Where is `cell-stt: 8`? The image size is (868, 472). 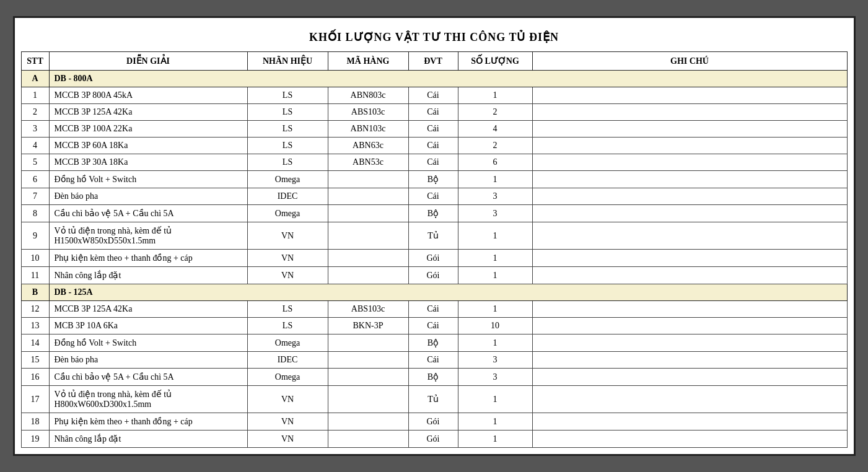 cell-stt: 8 is located at coordinates (35, 214).